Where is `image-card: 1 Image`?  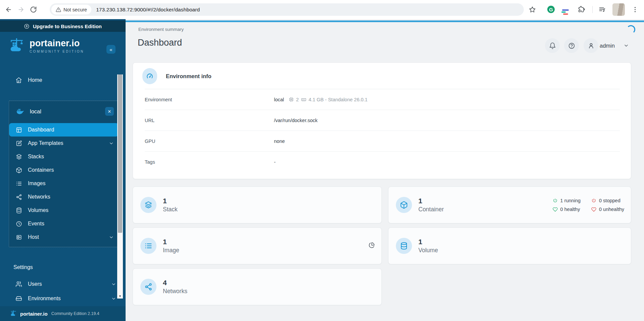
image-card: 1 Image is located at coordinates (257, 246).